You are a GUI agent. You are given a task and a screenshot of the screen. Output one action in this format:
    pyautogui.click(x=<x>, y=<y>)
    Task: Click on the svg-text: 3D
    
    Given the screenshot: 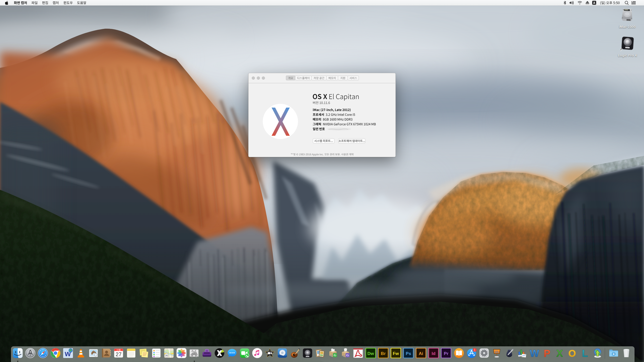 What is the action you would take?
    pyautogui.click(x=167, y=355)
    